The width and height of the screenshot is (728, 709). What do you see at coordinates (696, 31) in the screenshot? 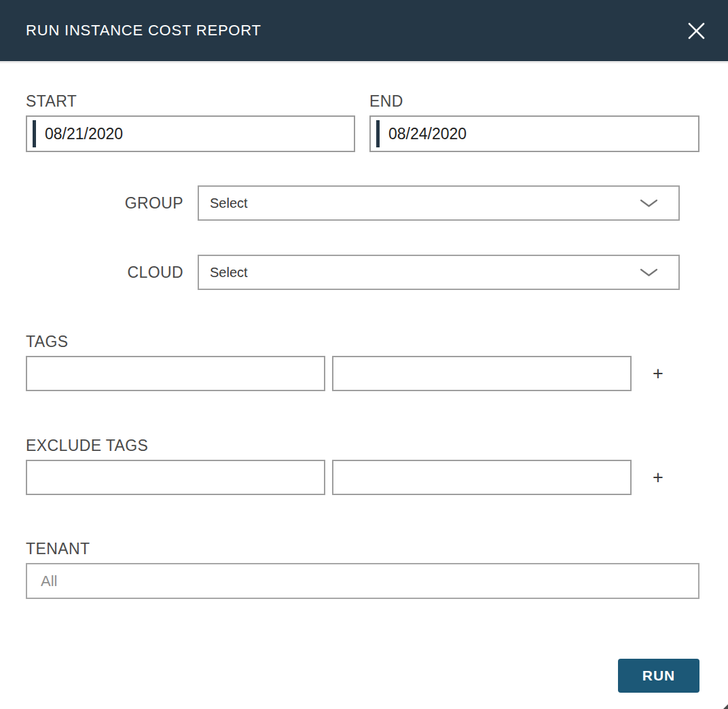
I see `close-button` at bounding box center [696, 31].